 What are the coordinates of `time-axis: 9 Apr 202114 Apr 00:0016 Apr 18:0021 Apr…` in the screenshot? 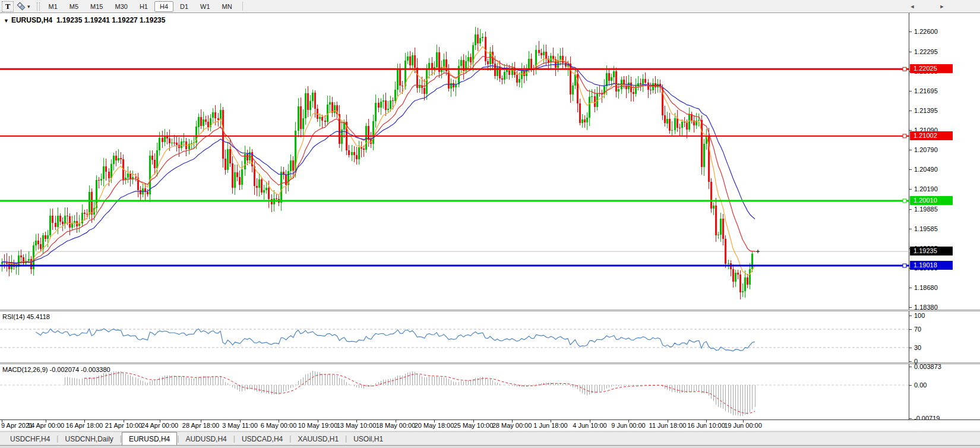 It's located at (490, 425).